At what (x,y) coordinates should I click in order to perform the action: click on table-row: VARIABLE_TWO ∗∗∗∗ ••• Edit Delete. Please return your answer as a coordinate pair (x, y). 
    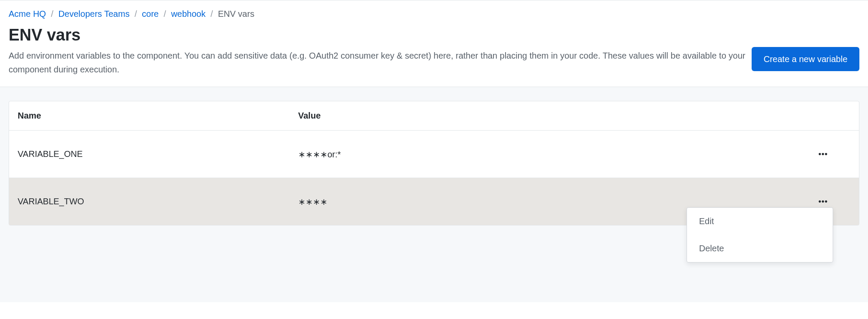
    Looking at the image, I should click on (434, 202).